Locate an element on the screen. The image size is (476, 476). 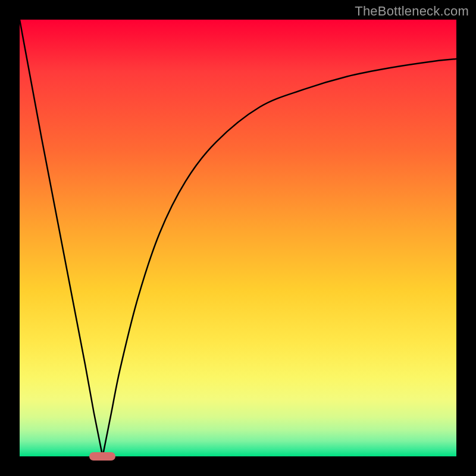
optimal-marker is located at coordinates (102, 456).